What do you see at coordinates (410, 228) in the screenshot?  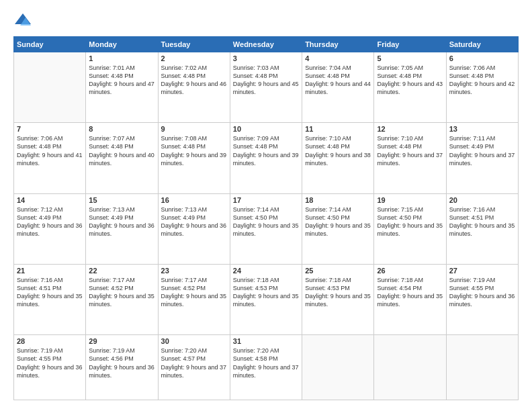 I see `calendar-cell: 19Sunrise: 7:15 AMSunset: 4:50 PMDayligh…` at bounding box center [410, 228].